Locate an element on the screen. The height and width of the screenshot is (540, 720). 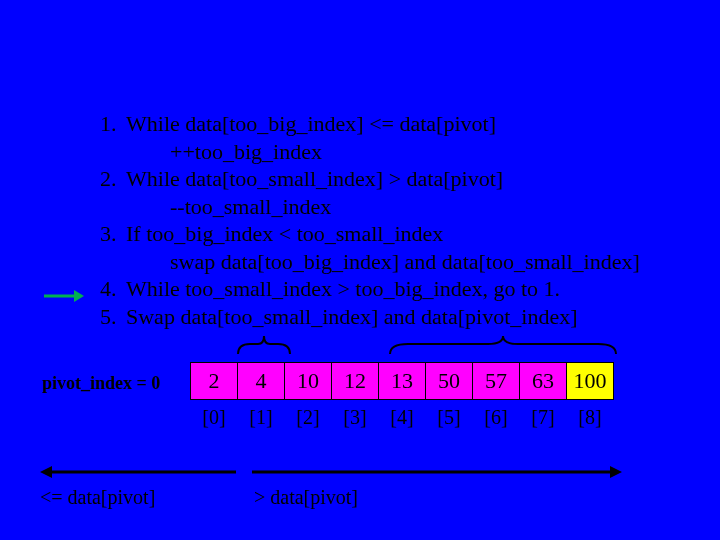
array-index: [3] is located at coordinates (355, 418).